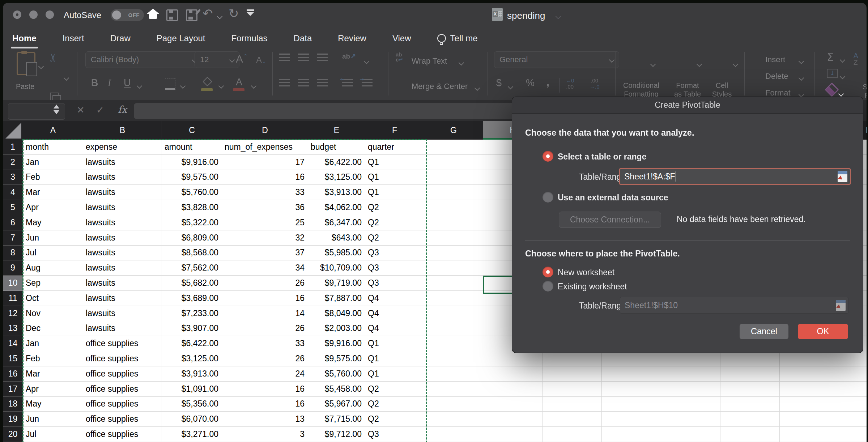  What do you see at coordinates (843, 177) in the screenshot?
I see `range-selector-icon` at bounding box center [843, 177].